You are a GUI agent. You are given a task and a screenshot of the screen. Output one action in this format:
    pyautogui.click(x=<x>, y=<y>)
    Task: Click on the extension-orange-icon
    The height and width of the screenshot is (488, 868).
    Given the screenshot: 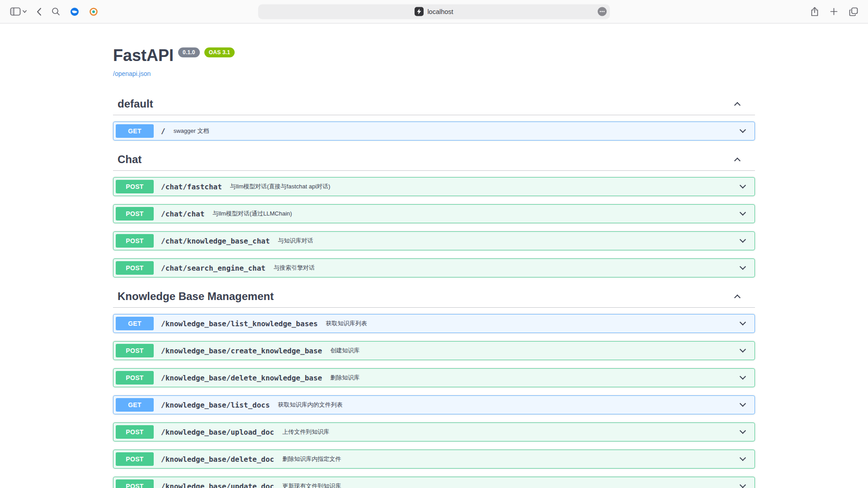 What is the action you would take?
    pyautogui.click(x=94, y=12)
    